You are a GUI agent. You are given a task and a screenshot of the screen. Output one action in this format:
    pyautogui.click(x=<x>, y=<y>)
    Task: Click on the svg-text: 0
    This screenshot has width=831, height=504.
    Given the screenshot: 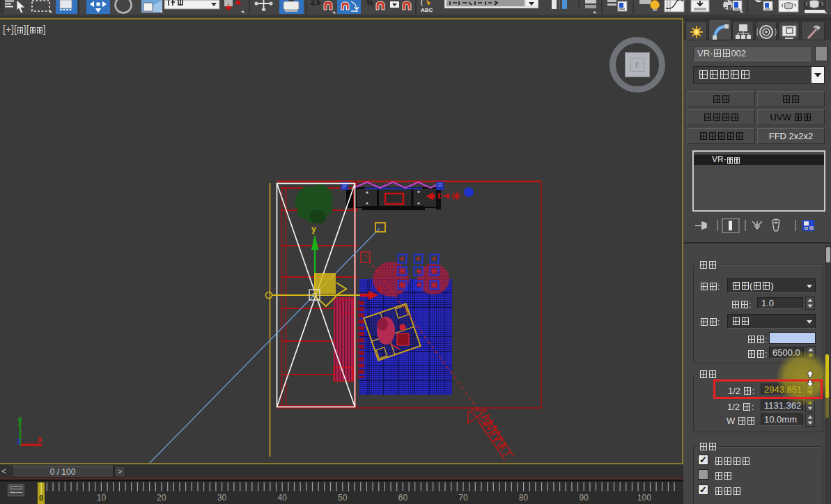 What is the action you would take?
    pyautogui.click(x=41, y=498)
    